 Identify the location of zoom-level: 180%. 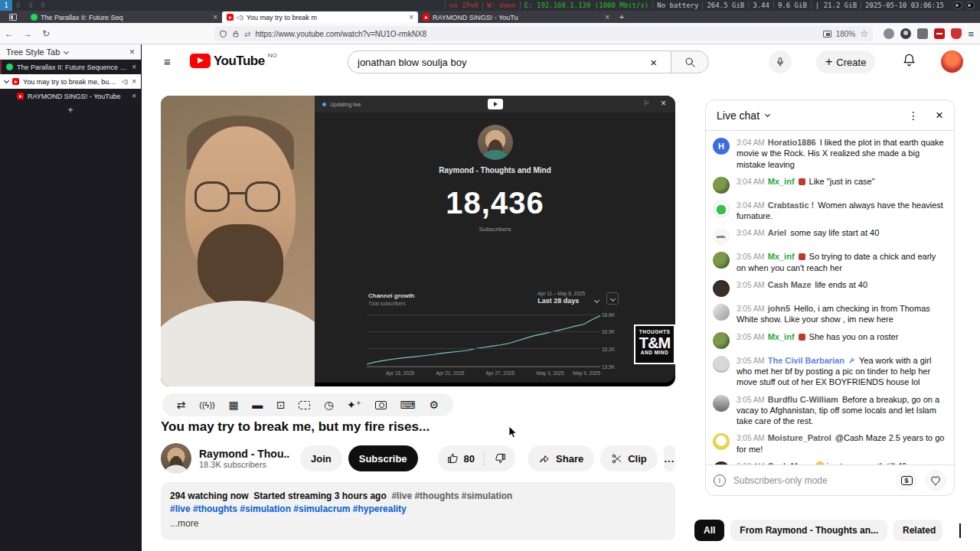
(846, 34).